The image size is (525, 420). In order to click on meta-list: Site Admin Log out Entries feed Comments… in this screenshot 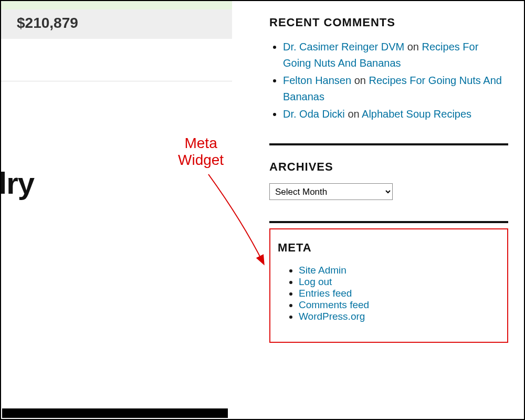, I will do `click(390, 293)`.